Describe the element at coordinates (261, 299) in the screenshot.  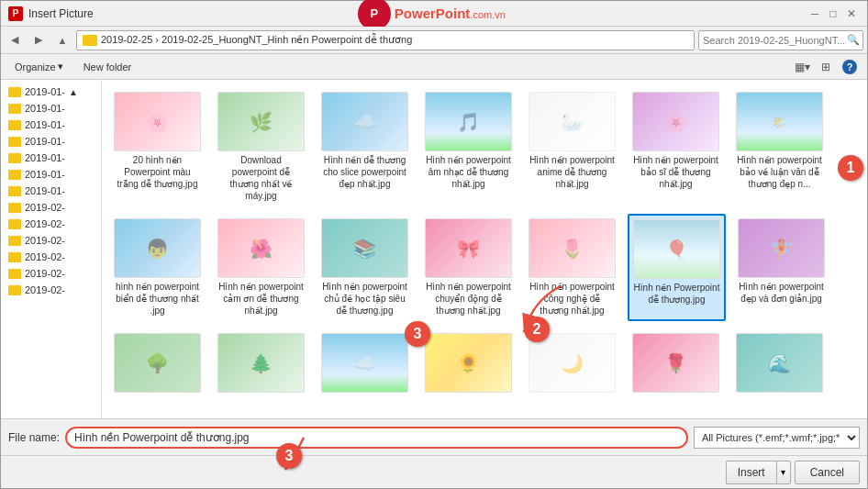
I see `thumbnail-label: Hình nền powerpoint cảm ơn dễ thương nhấ…` at that location.